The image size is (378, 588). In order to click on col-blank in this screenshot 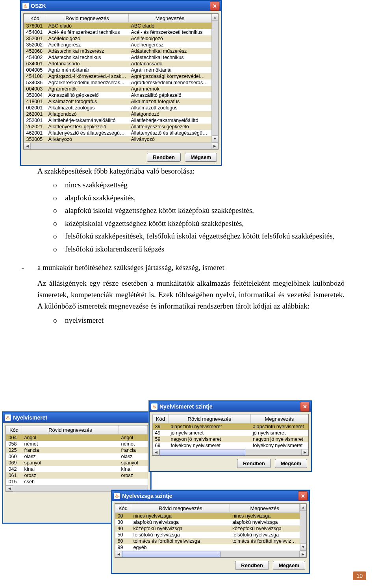, I will do `click(133, 430)`.